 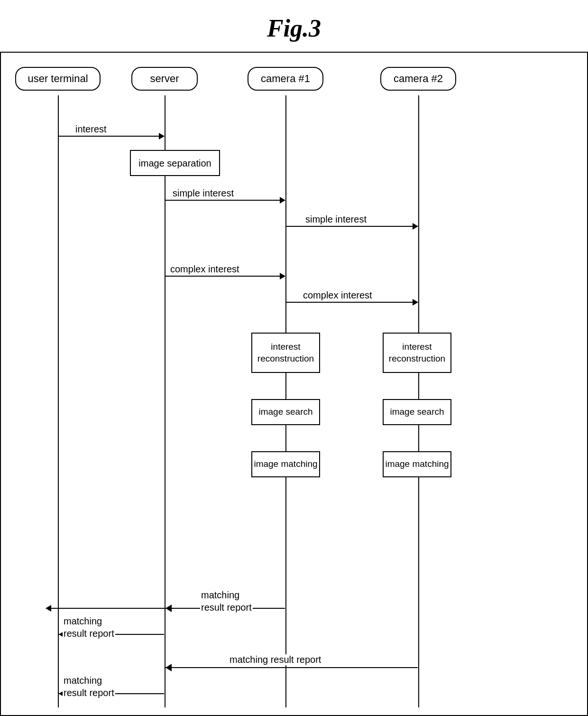 What do you see at coordinates (417, 353) in the screenshot?
I see `process-interest-recon-2: interest reconstruction` at bounding box center [417, 353].